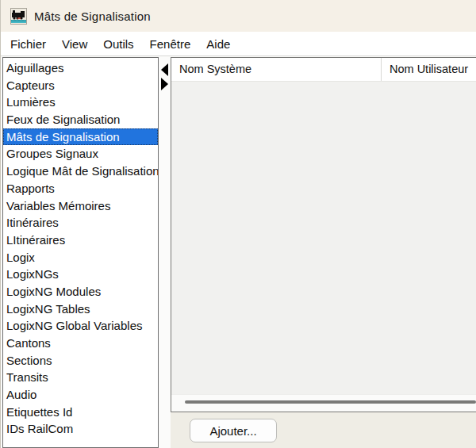 The image size is (476, 448). I want to click on sidebar-item: IDs RailCom, so click(81, 429).